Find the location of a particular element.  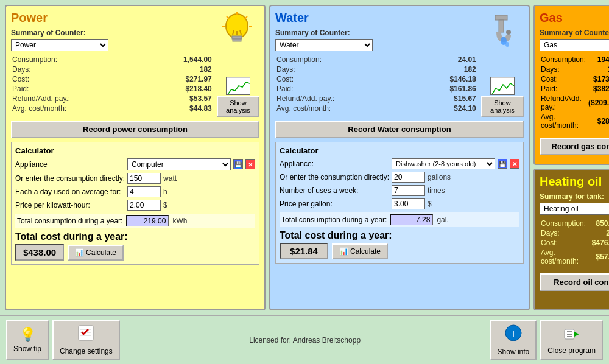

table-row: Consumption:24.01 is located at coordinates (376, 60).